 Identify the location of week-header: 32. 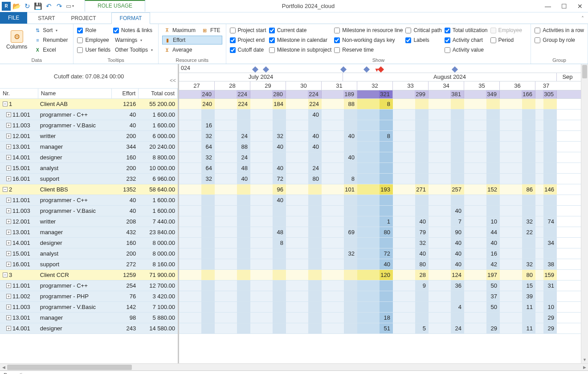
(375, 85).